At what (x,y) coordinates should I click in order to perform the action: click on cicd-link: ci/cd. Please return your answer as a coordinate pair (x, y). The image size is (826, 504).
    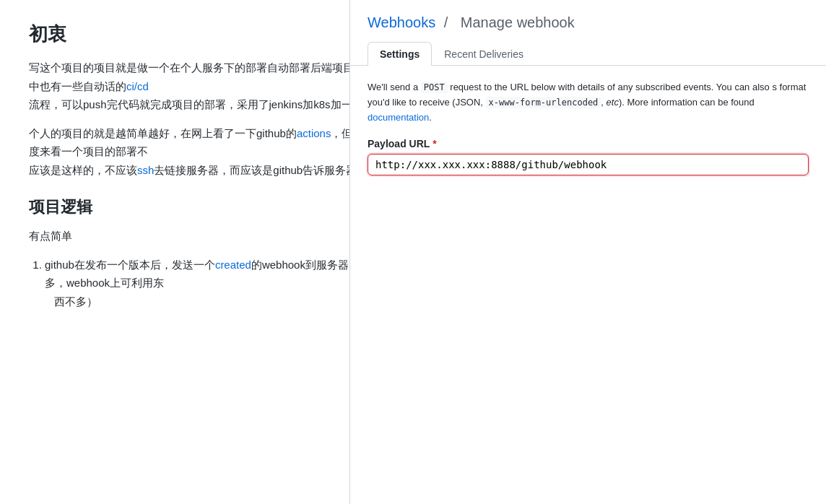
    Looking at the image, I should click on (137, 87).